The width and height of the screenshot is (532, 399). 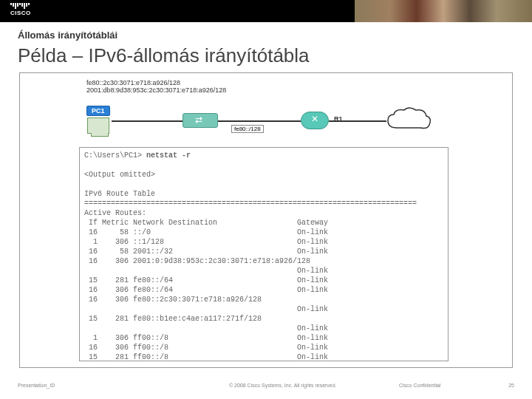 What do you see at coordinates (206, 242) in the screenshot?
I see `route-row: 1 306 ::1/128 On-link` at bounding box center [206, 242].